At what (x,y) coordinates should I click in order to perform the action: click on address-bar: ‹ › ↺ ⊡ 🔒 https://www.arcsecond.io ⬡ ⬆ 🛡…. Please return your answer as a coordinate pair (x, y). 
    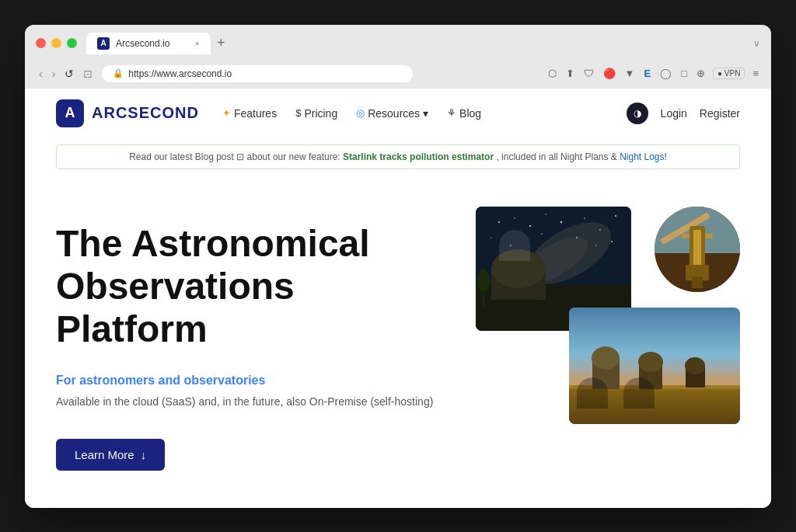
    Looking at the image, I should click on (398, 75).